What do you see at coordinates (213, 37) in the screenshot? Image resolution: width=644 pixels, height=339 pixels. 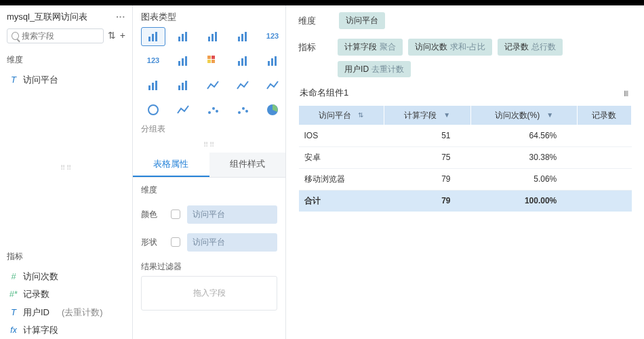 I see `chart-type-matrix` at bounding box center [213, 37].